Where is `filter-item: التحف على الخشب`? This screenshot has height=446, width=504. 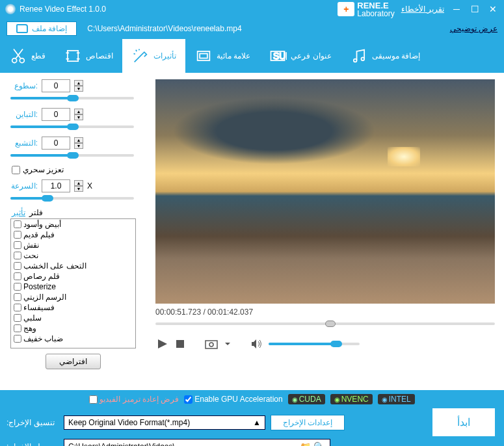 filter-item: التحف على الخشب is located at coordinates (73, 266).